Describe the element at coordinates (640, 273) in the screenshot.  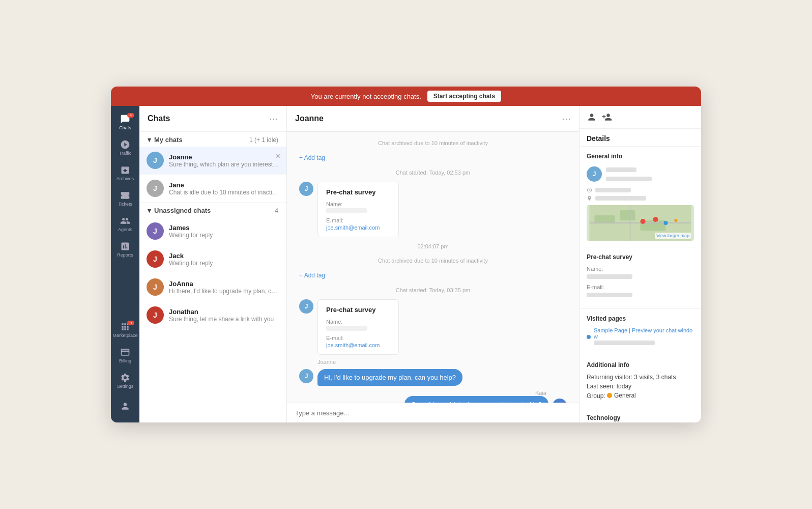
I see `survey-name-row: Name:` at that location.